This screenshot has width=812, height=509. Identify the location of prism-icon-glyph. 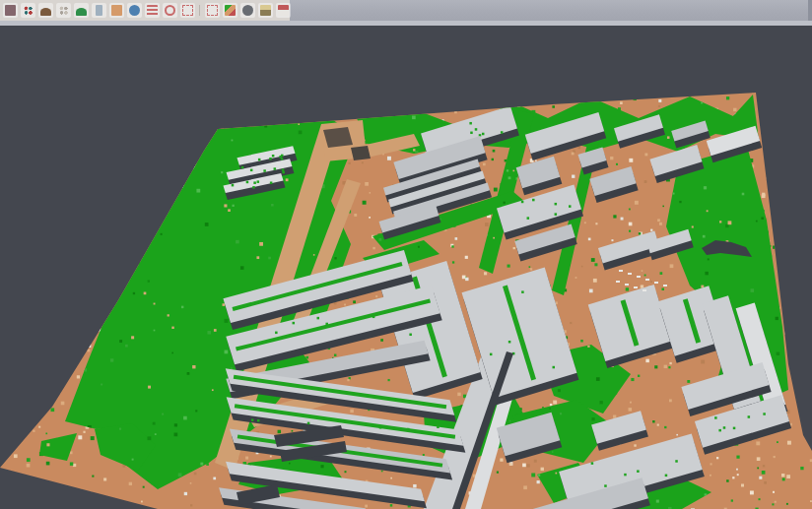
(99, 10).